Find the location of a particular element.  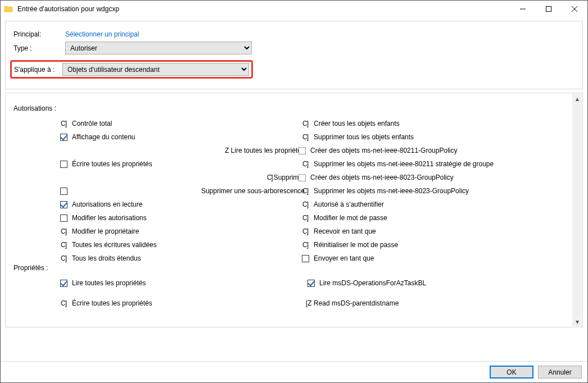

folder-icon is located at coordinates (8, 9).